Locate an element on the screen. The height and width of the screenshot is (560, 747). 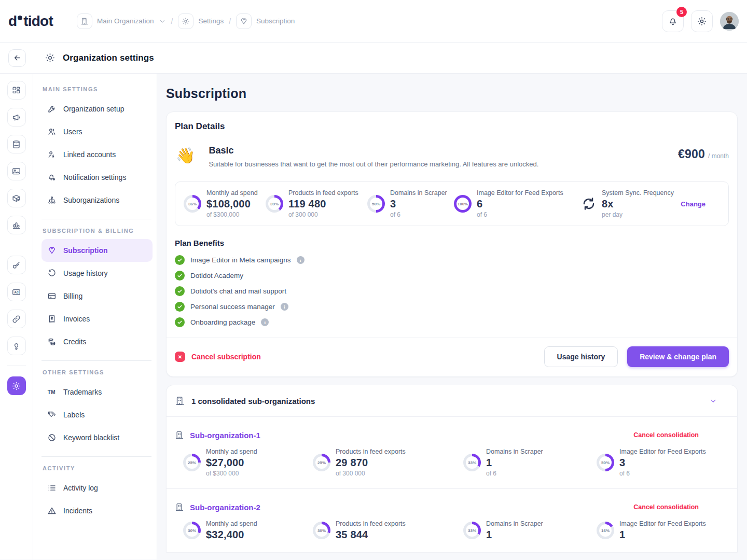
warning-icon is located at coordinates (52, 511).